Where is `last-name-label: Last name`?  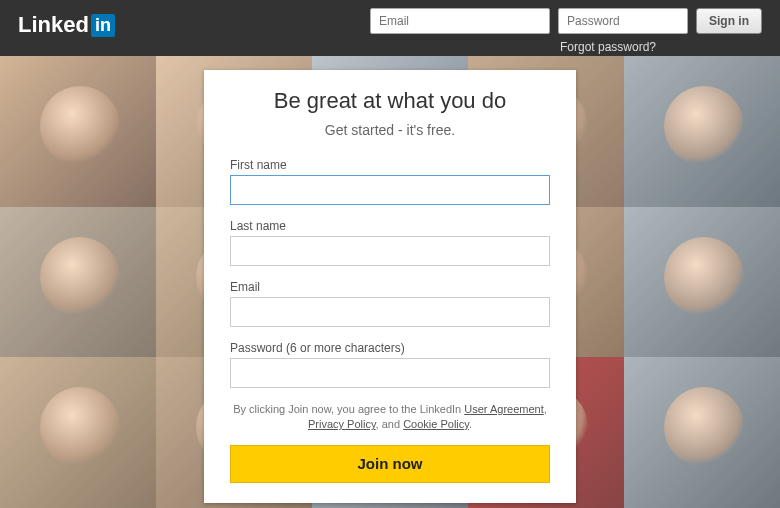 last-name-label: Last name is located at coordinates (390, 226).